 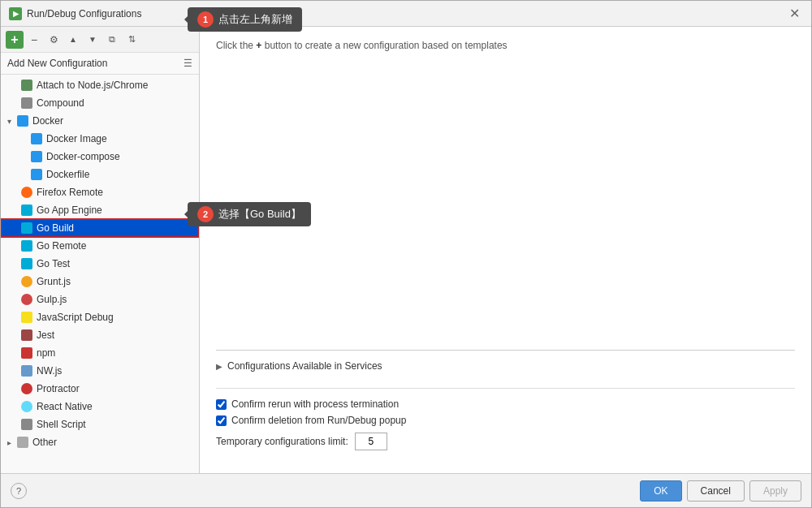 I want to click on confirm-rerun-label: Confirm rerun with process termination, so click(x=315, y=404).